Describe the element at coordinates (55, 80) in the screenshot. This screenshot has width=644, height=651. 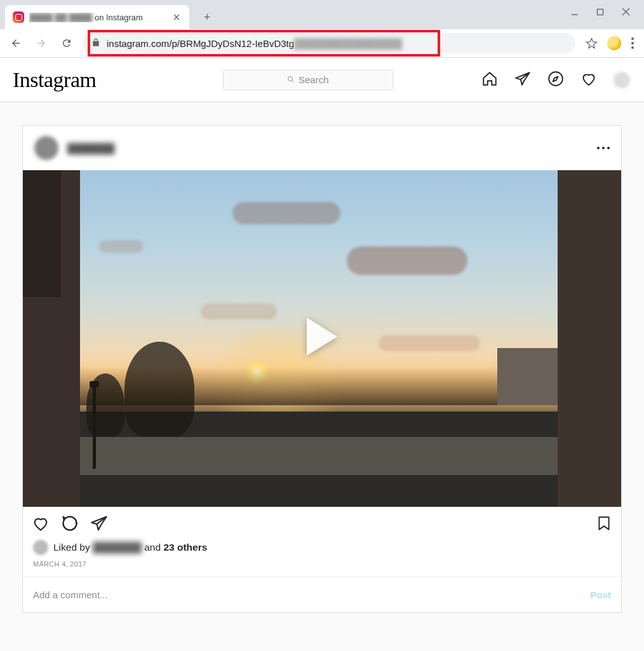
I see `instagram-logo: Instagram` at that location.